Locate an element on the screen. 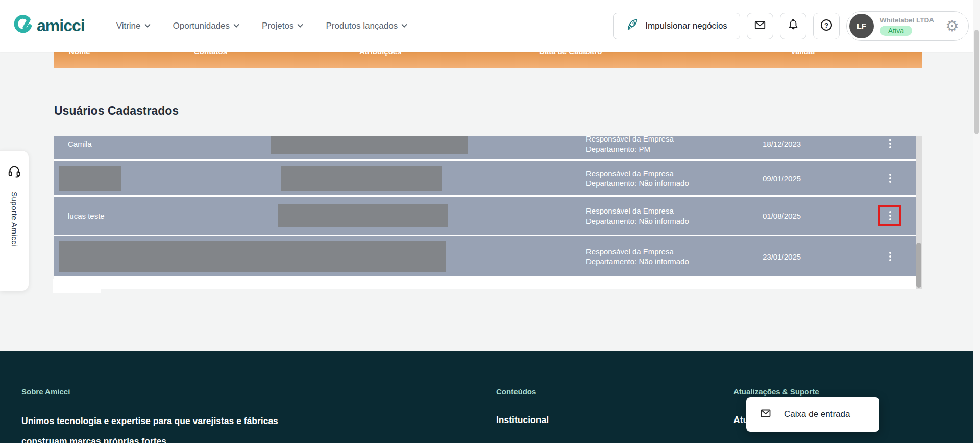  main-nav: Vitrine Oportunidades Projetos Produtos … is located at coordinates (261, 26).